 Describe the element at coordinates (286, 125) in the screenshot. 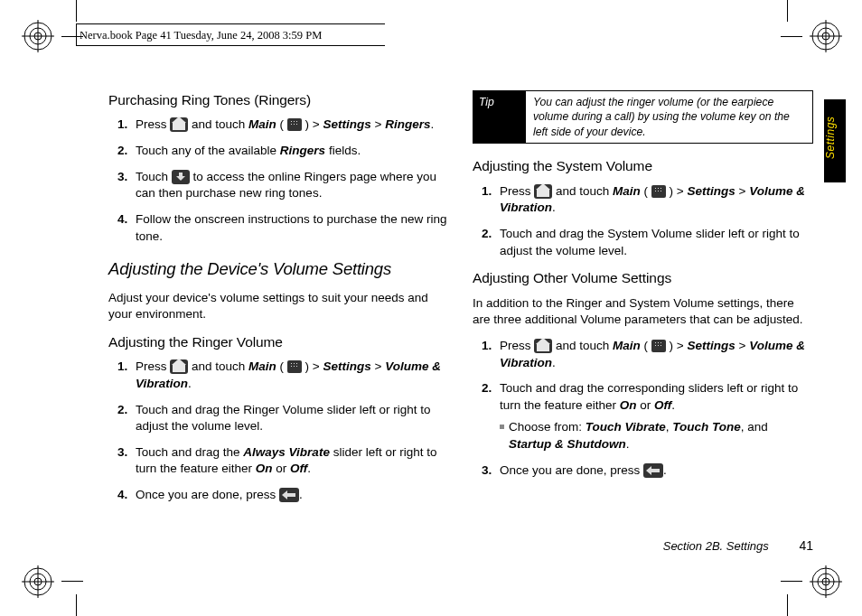

I see `step-1: Press and touch Main ( ) > Settings > Ri…` at that location.